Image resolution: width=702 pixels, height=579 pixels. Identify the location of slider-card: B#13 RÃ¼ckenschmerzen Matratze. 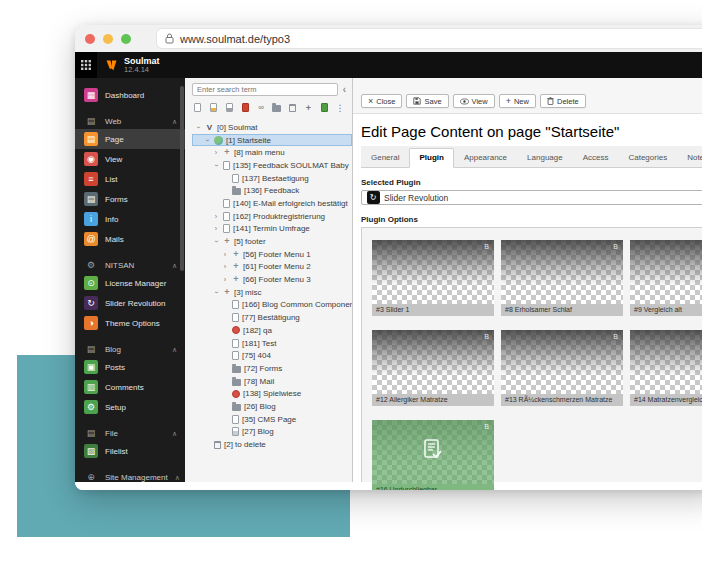
(562, 368).